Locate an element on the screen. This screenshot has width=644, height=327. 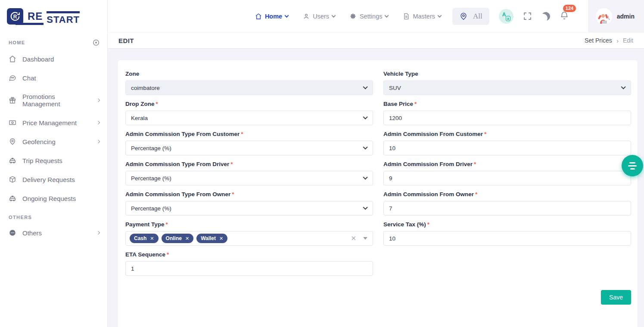
chevron-right-icon: › is located at coordinates (618, 40).